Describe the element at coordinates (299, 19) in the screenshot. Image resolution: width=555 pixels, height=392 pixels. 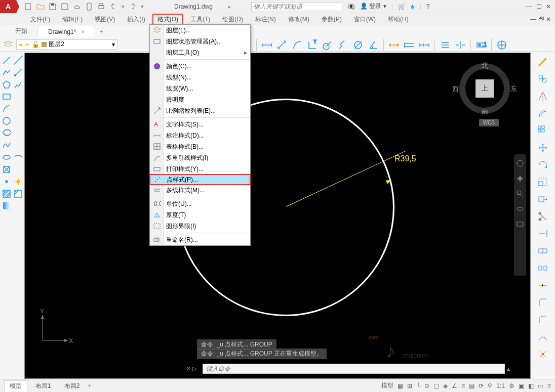
I see `menu-modify: 修改(M)` at that location.